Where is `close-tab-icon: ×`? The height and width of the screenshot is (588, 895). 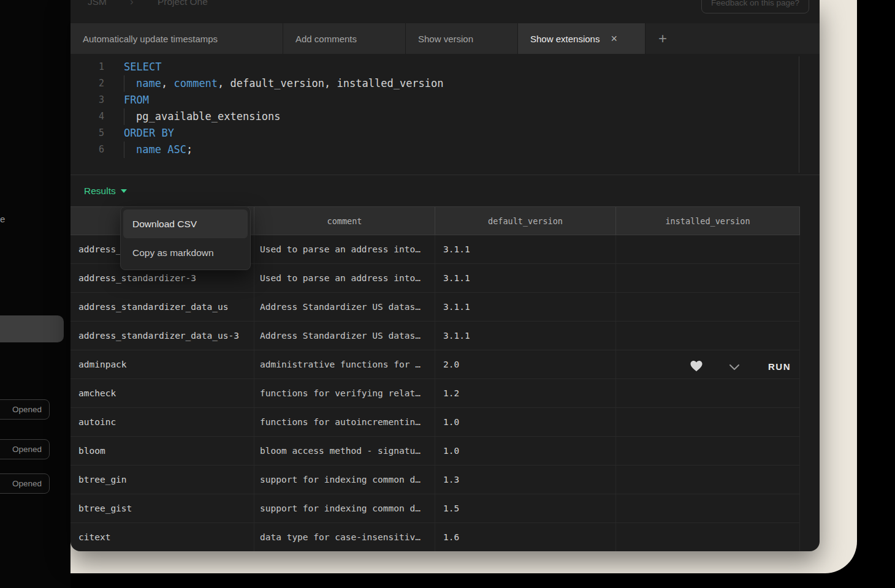
close-tab-icon: × is located at coordinates (614, 39).